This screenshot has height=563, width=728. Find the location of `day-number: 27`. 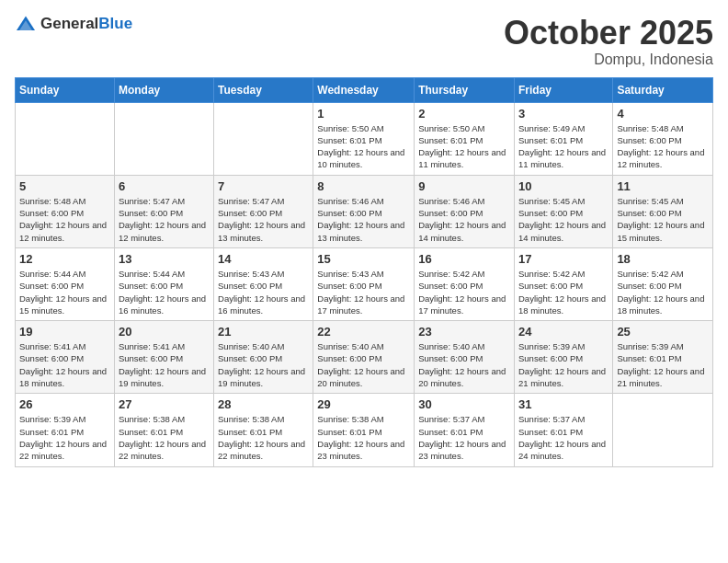

day-number: 27 is located at coordinates (164, 405).